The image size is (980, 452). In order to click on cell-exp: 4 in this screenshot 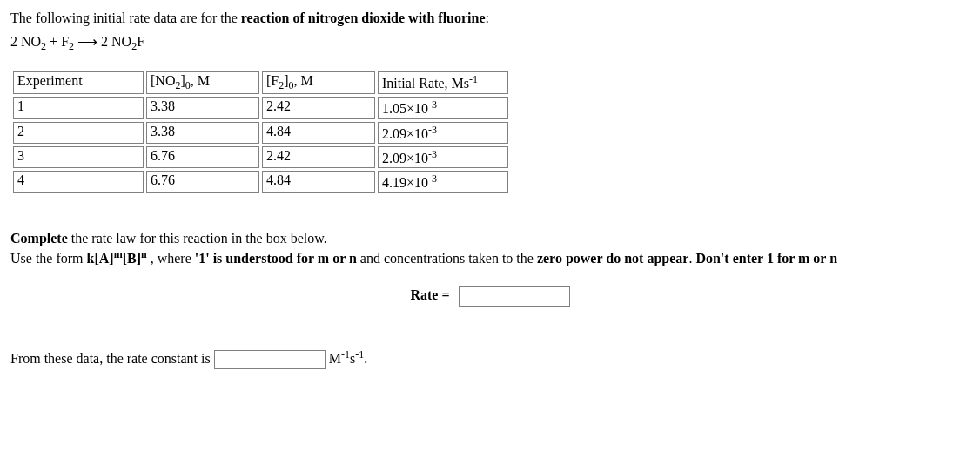, I will do `click(78, 181)`.